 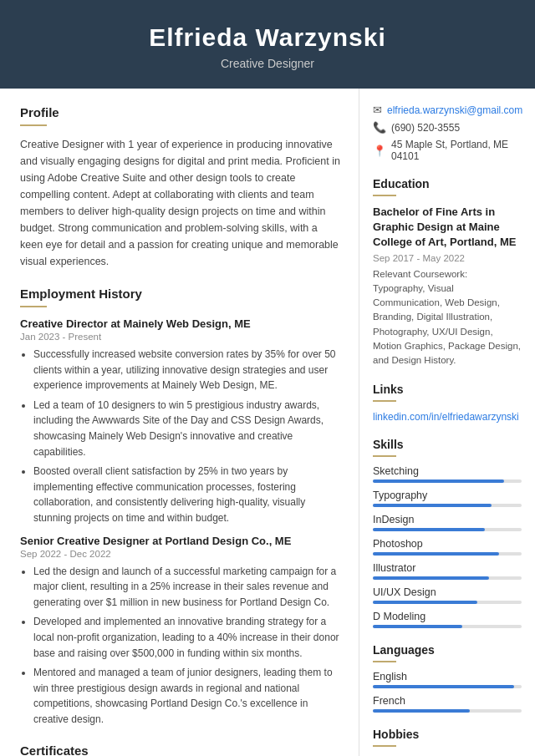 What do you see at coordinates (181, 324) in the screenshot?
I see `job-title-1: Creative Director at Mainely Web Design,…` at bounding box center [181, 324].